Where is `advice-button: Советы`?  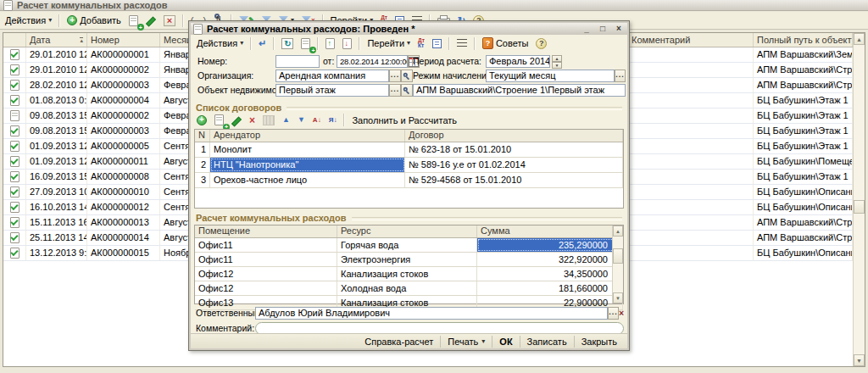
advice-button: Советы is located at coordinates (505, 43).